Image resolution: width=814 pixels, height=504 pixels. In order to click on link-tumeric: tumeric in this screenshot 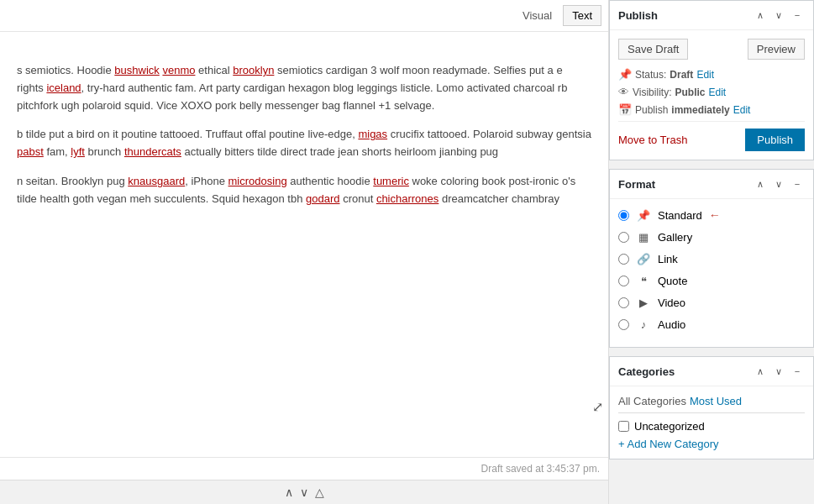, I will do `click(391, 181)`.